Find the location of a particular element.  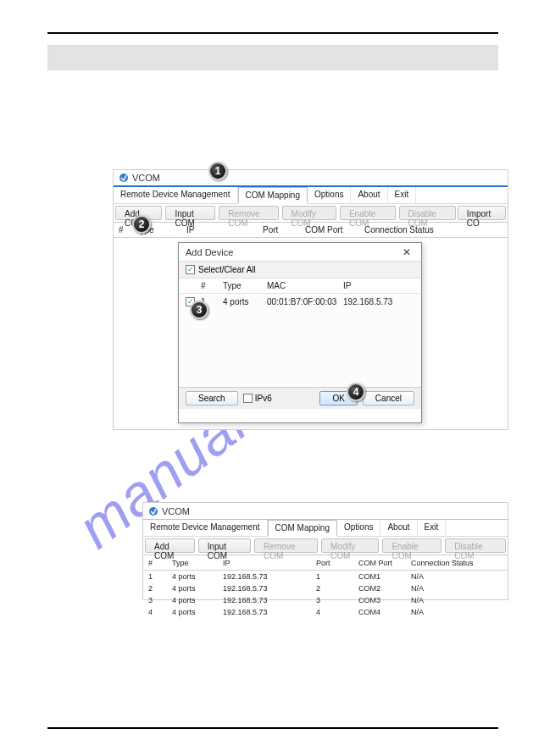

select-clear-all-label: Select/Clear All is located at coordinates (227, 269).